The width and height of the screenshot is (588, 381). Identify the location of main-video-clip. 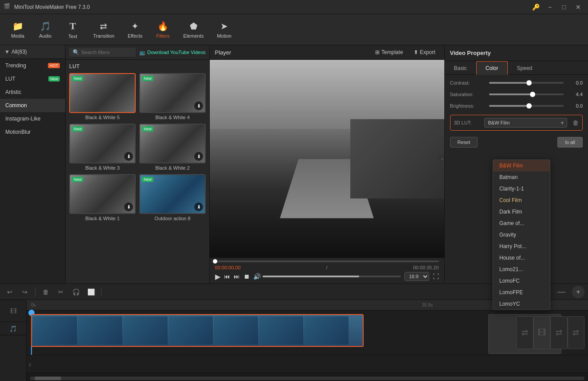
(197, 330).